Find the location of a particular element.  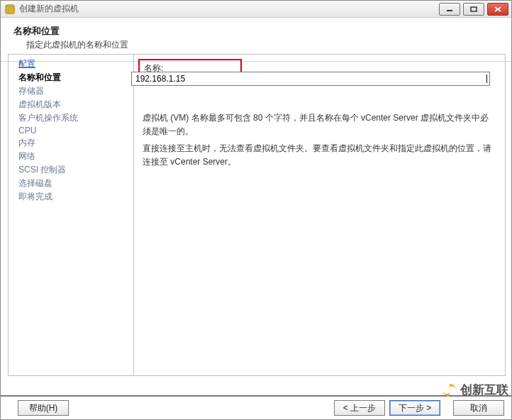

minimize-button is located at coordinates (450, 9).